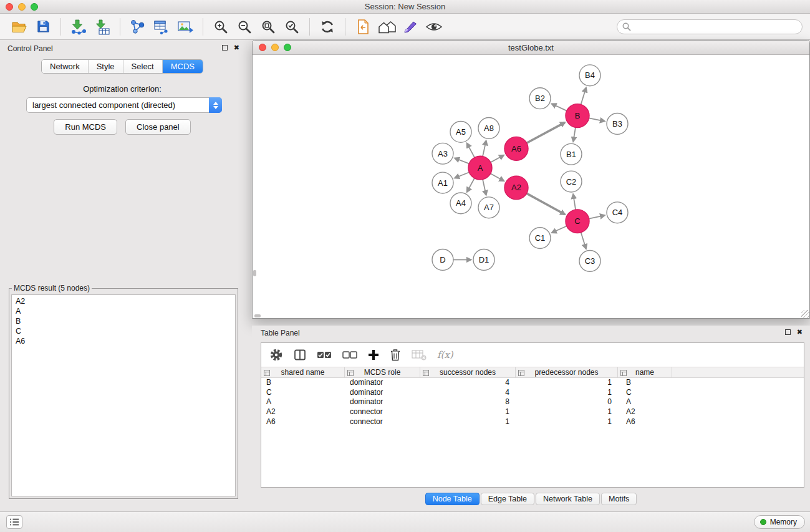 The height and width of the screenshot is (532, 810). Describe the element at coordinates (350, 355) in the screenshot. I see `deselect-all-rows-button` at that location.